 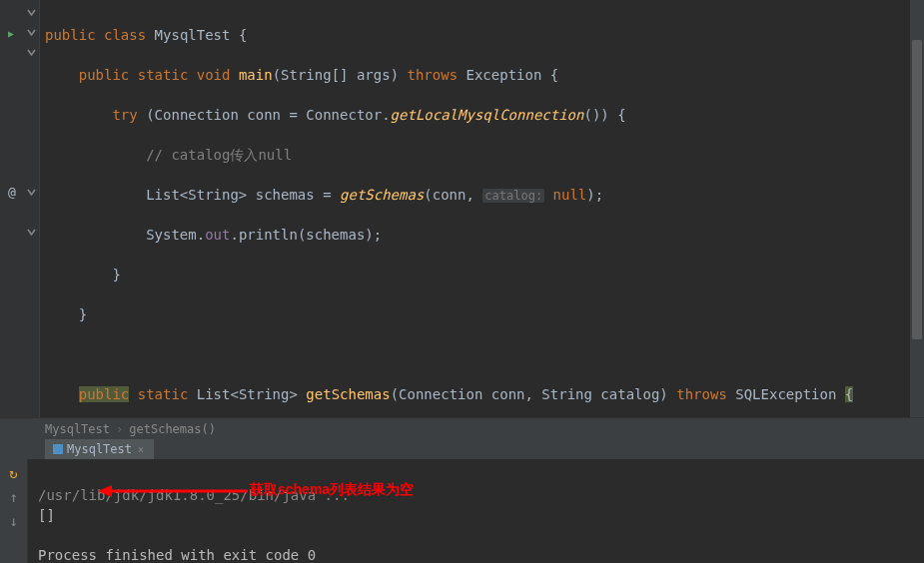 What do you see at coordinates (12, 192) in the screenshot?
I see `override-icon: @` at bounding box center [12, 192].